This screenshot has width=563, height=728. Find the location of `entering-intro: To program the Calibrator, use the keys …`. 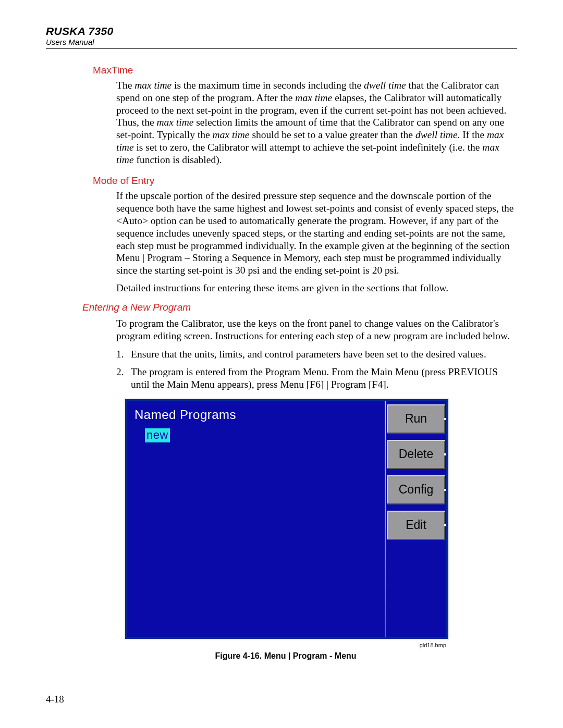

entering-intro: To program the Calibrator, use the keys … is located at coordinates (317, 330).